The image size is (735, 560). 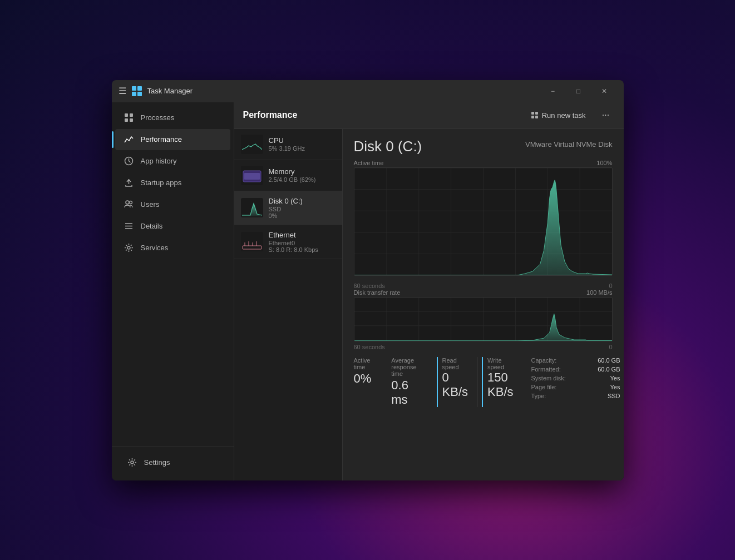 What do you see at coordinates (161, 139) in the screenshot?
I see `performance-label: Performance` at bounding box center [161, 139].